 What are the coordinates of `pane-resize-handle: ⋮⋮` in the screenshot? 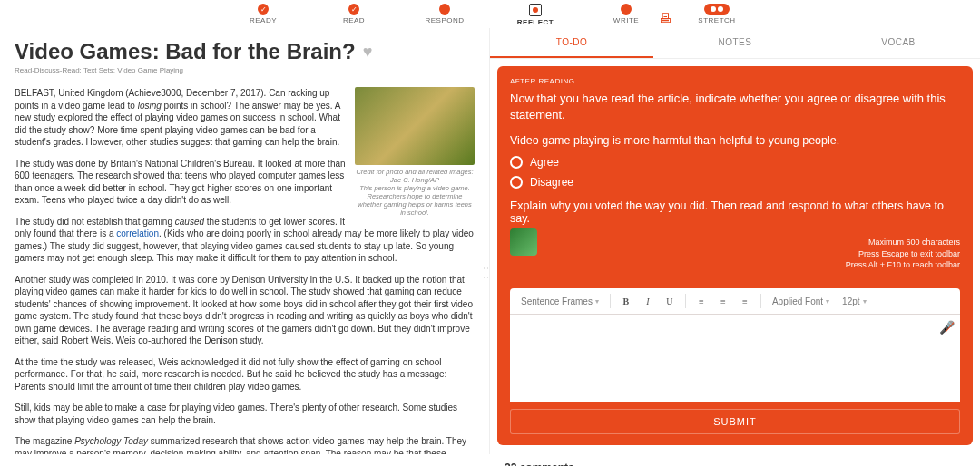 It's located at (486, 273).